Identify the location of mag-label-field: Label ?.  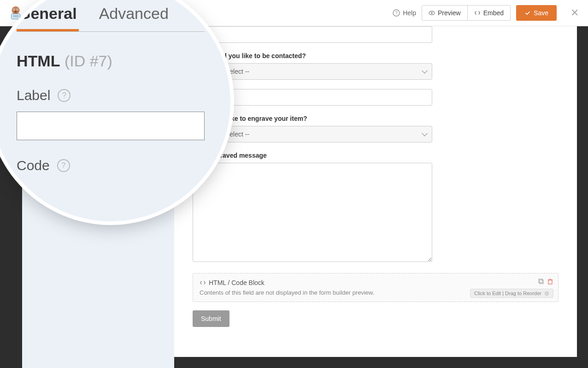
(111, 114).